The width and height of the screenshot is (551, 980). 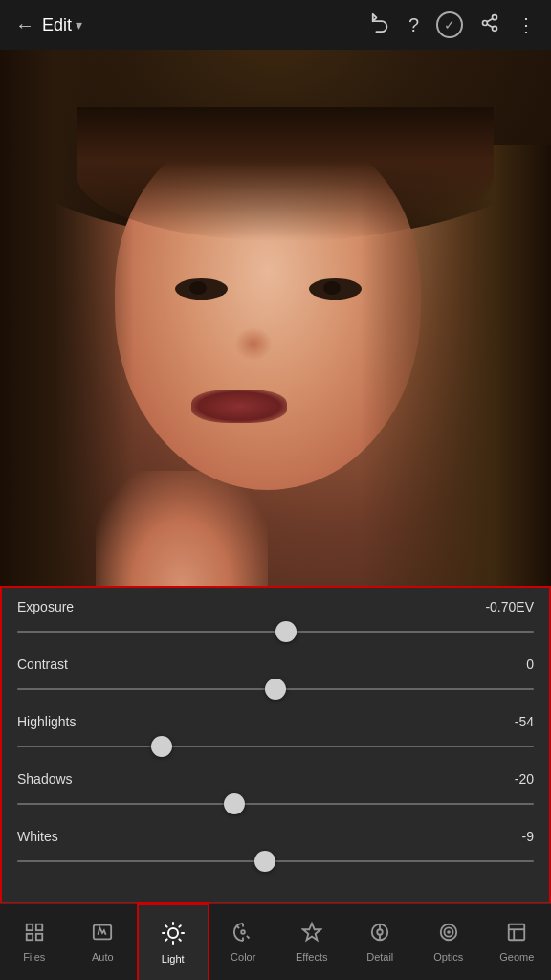 I want to click on toolbar-item-optics: Optics, so click(x=449, y=942).